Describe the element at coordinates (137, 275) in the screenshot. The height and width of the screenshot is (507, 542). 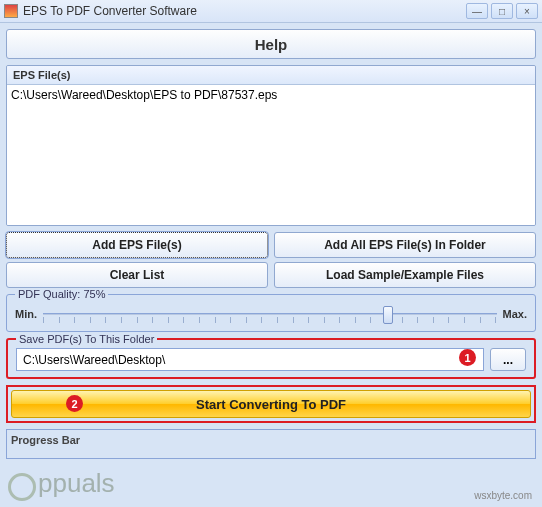
I see `clear-list-button: Clear List` at that location.